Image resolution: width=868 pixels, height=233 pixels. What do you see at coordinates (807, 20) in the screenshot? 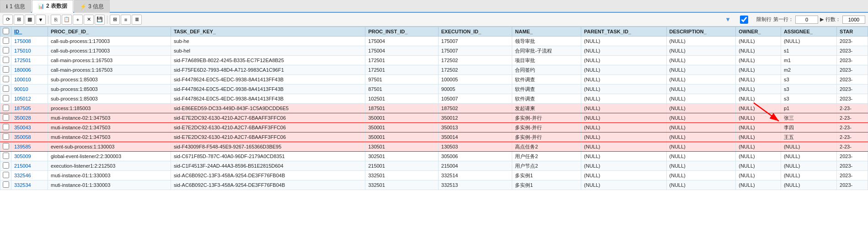
I see `first-row-input` at bounding box center [807, 20].